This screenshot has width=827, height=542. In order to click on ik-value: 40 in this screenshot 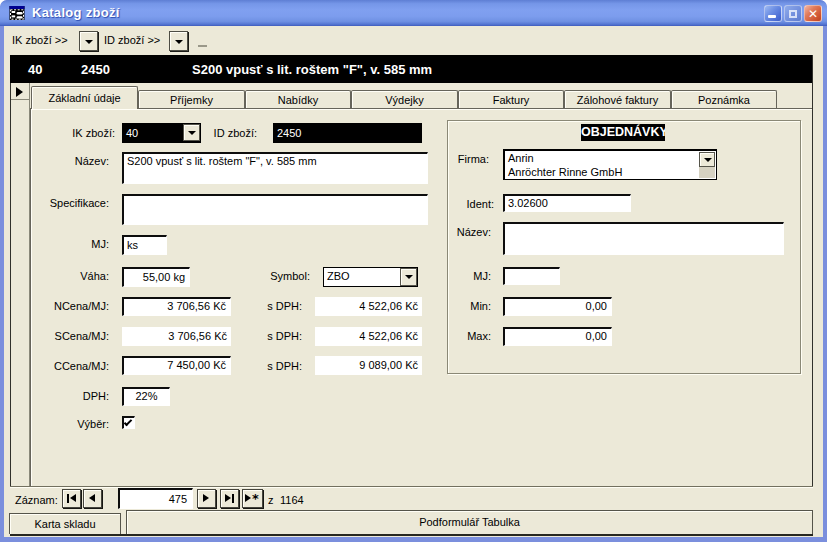, I will do `click(132, 133)`.